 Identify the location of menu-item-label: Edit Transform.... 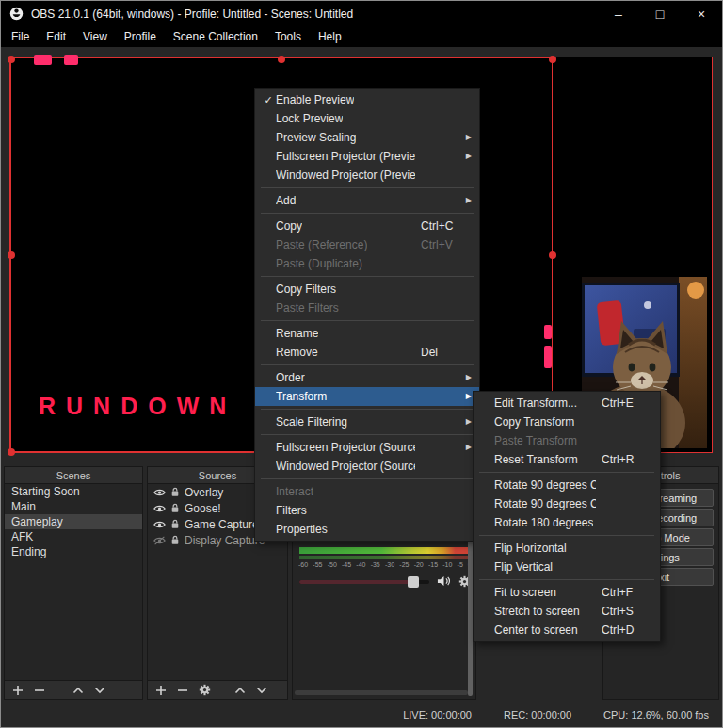
(536, 403).